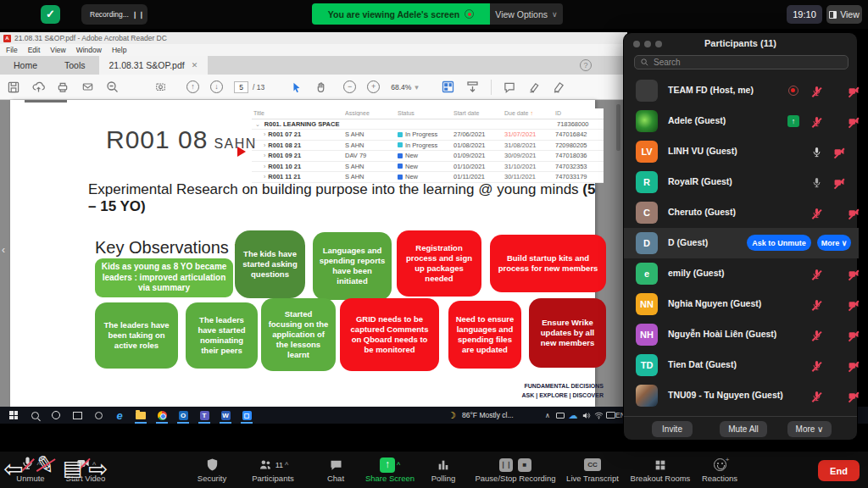  What do you see at coordinates (509, 87) in the screenshot?
I see `comment-icon` at bounding box center [509, 87].